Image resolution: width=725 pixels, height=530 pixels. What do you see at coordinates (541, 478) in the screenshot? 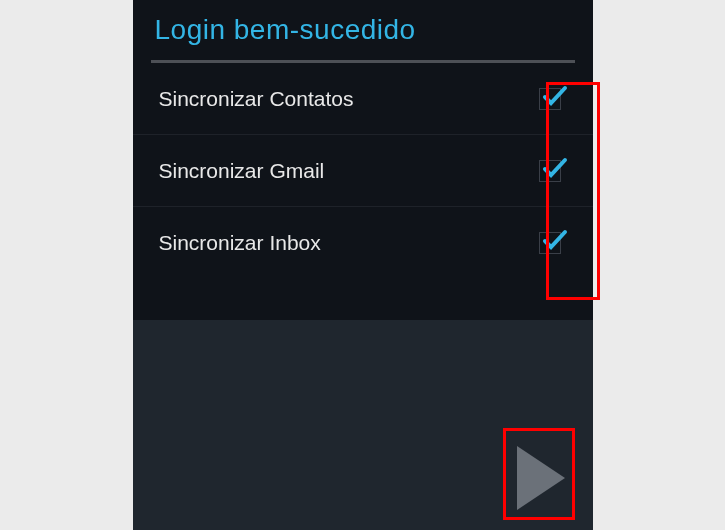
I see `next-button` at bounding box center [541, 478].